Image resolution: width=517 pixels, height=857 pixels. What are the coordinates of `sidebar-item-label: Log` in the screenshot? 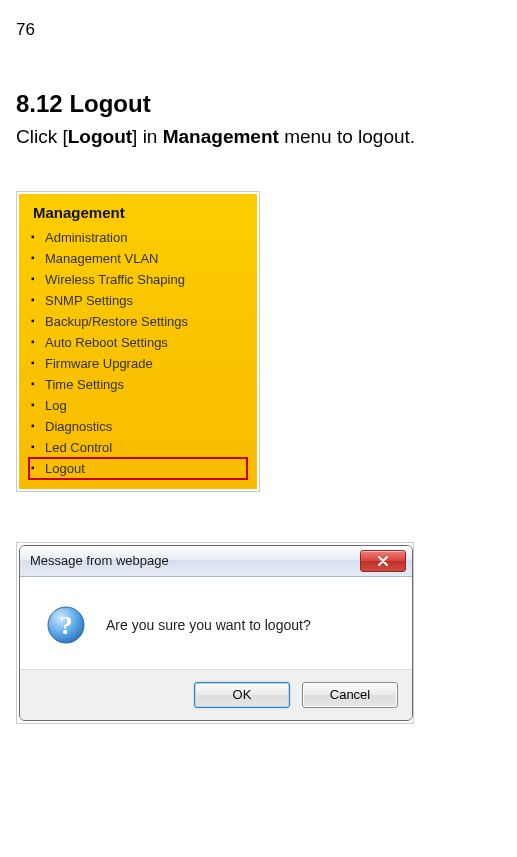 It's located at (56, 406).